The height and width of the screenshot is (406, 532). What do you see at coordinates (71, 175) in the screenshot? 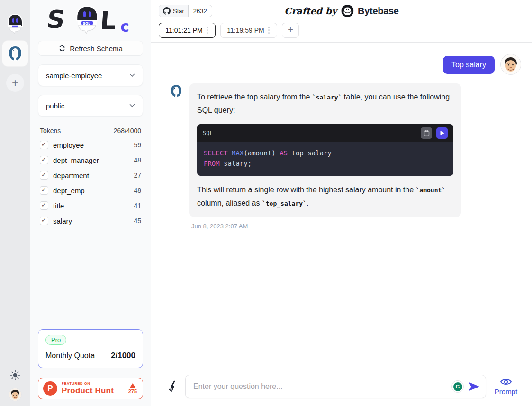
I see `table-name: department` at bounding box center [71, 175].